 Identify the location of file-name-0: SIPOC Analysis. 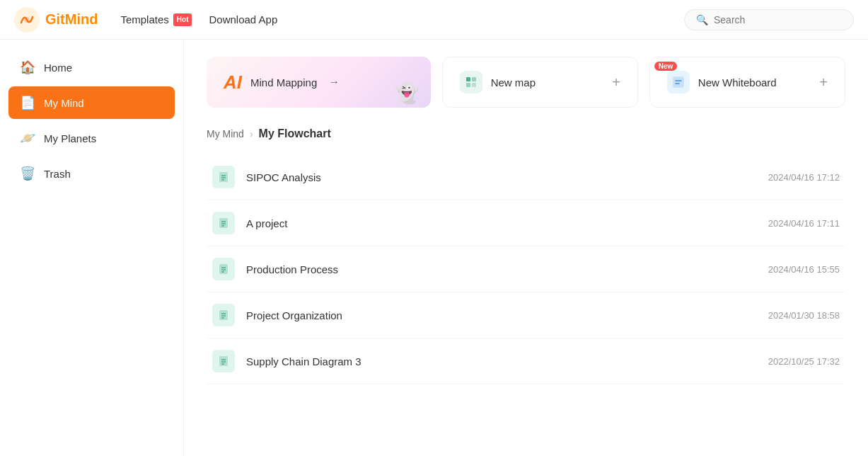
(507, 177).